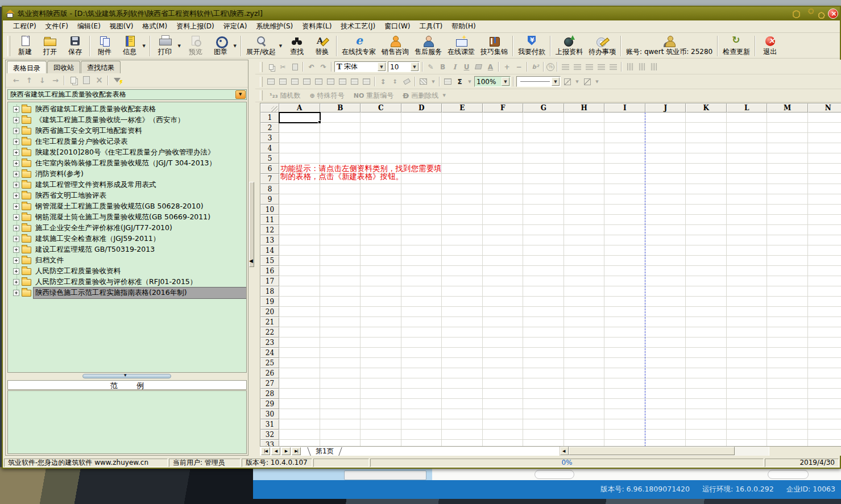 Image resolution: width=841 pixels, height=504 pixels. Describe the element at coordinates (270, 363) in the screenshot. I see `row-header: 25` at that location.